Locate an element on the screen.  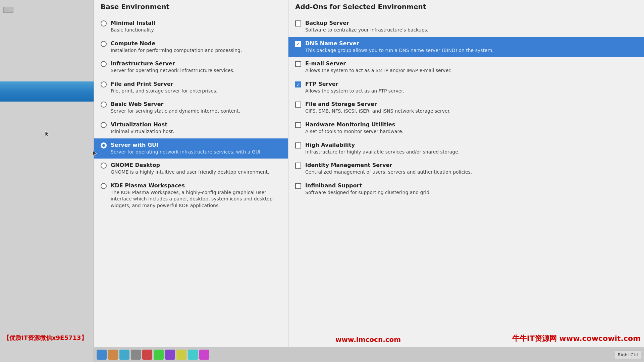
addon-text-hardware-monitoring: Hardware Monitoring UtilitiesA set of to… is located at coordinates (354, 128).